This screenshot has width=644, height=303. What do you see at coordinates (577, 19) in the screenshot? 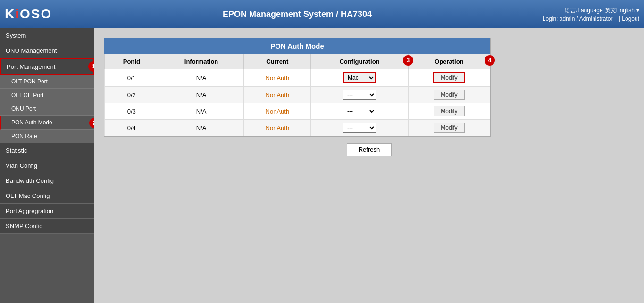
I see `login-text: Login: admin / Administrator` at bounding box center [577, 19].